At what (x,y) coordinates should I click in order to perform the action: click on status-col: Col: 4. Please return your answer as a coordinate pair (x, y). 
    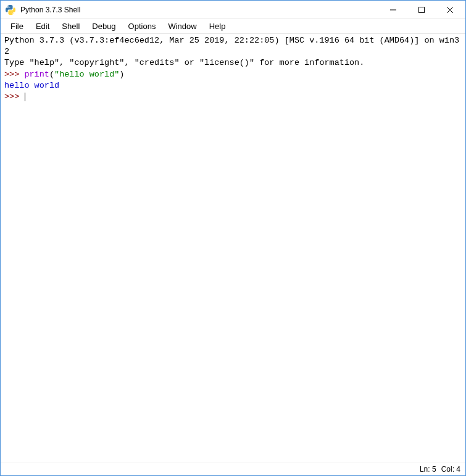
    Looking at the image, I should click on (451, 469).